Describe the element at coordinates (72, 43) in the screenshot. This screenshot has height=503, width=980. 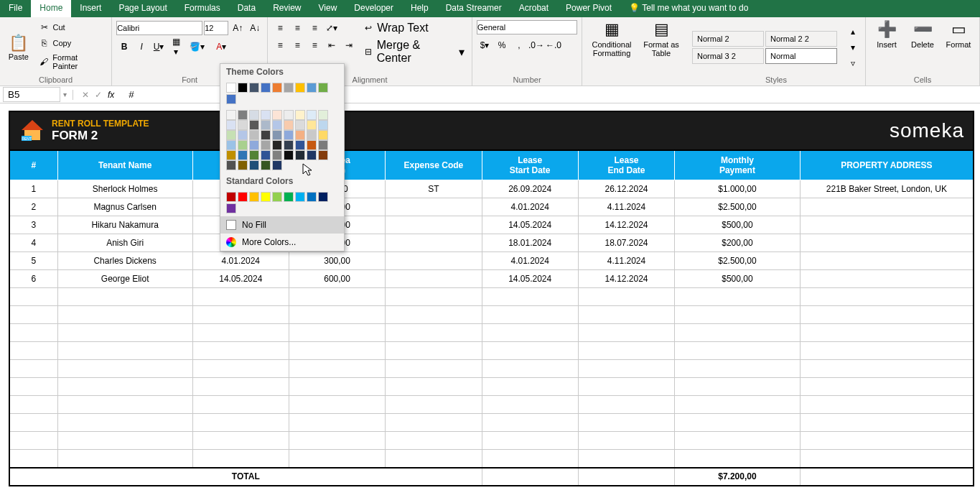
I see `copy-button: ⎘Copy` at that location.